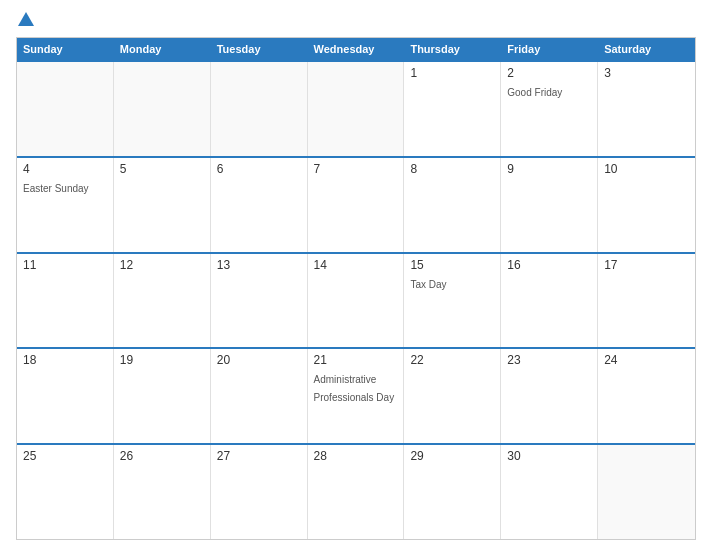  Describe the element at coordinates (356, 492) in the screenshot. I see `calendar-cell: 28` at that location.